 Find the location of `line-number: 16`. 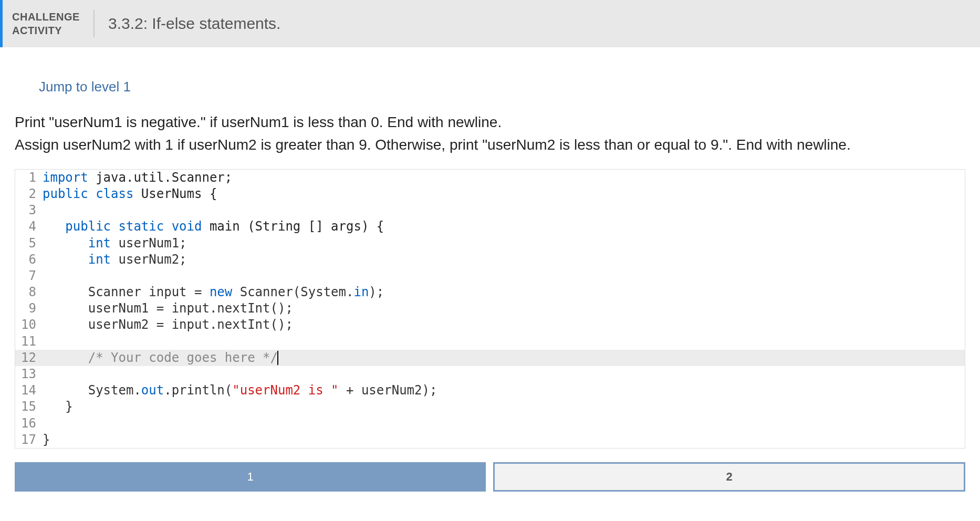

line-number: 16 is located at coordinates (28, 423).